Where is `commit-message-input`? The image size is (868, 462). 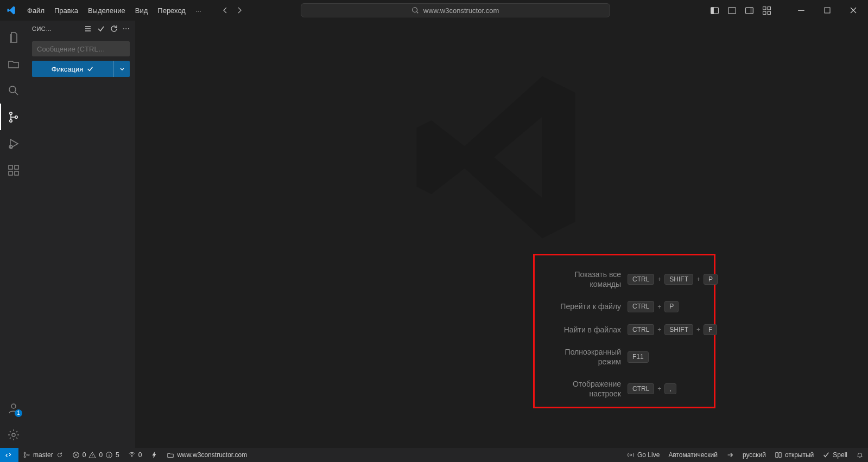
commit-message-input is located at coordinates (81, 49).